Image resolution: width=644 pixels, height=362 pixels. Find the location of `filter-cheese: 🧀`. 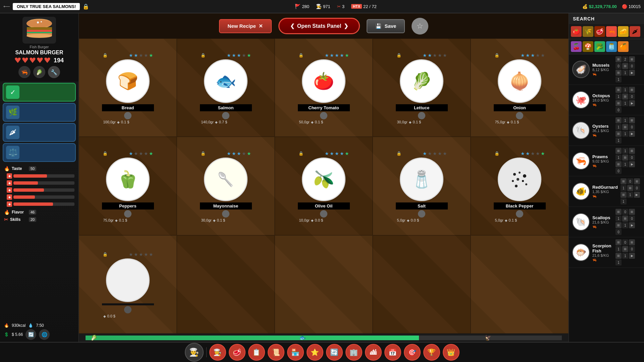

filter-cheese: 🧀 is located at coordinates (623, 32).